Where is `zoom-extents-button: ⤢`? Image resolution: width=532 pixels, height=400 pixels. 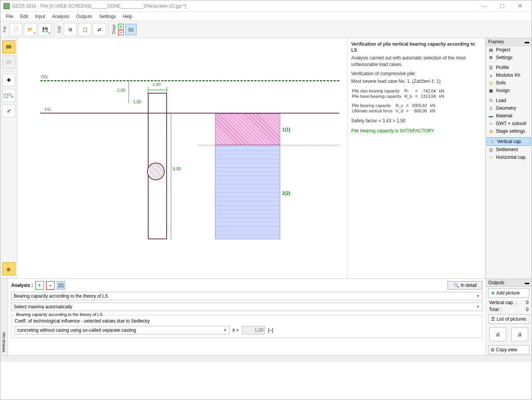 zoom-extents-button: ⤢ is located at coordinates (9, 111).